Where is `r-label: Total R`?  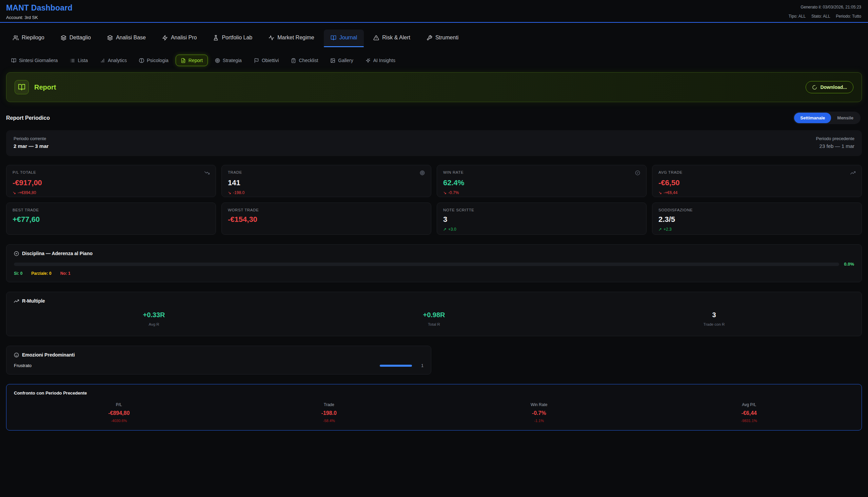 r-label: Total R is located at coordinates (434, 324).